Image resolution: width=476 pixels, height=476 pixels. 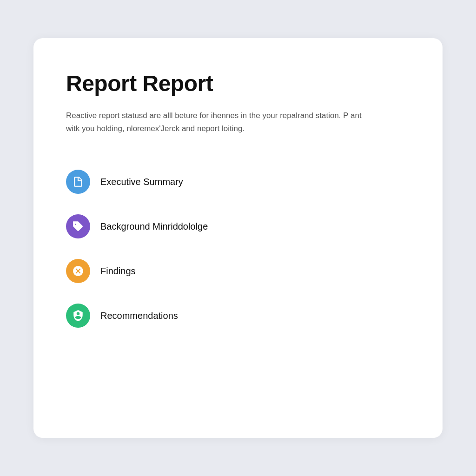 What do you see at coordinates (78, 226) in the screenshot?
I see `background-icon-bg` at bounding box center [78, 226].